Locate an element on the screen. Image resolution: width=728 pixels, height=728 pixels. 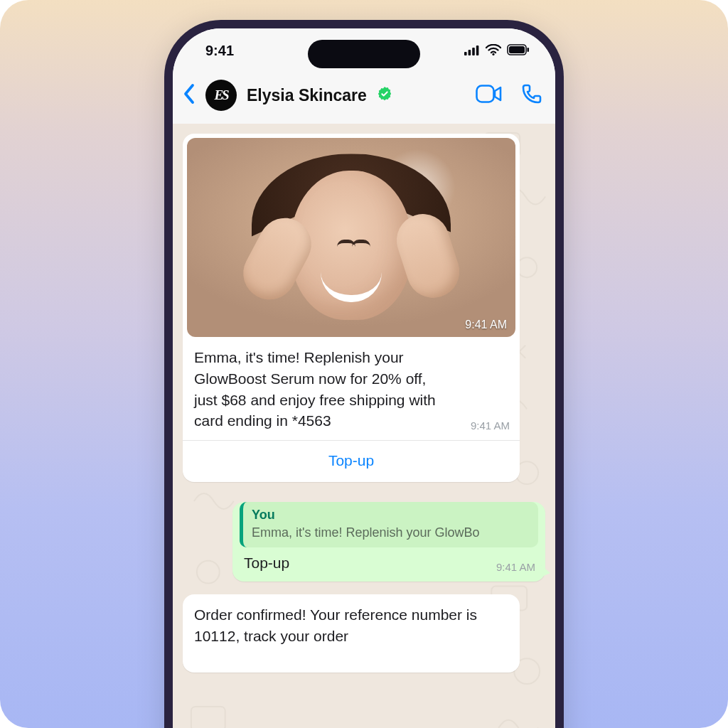
chat-header: ES Elysia Skincare is located at coordinates (364, 98).